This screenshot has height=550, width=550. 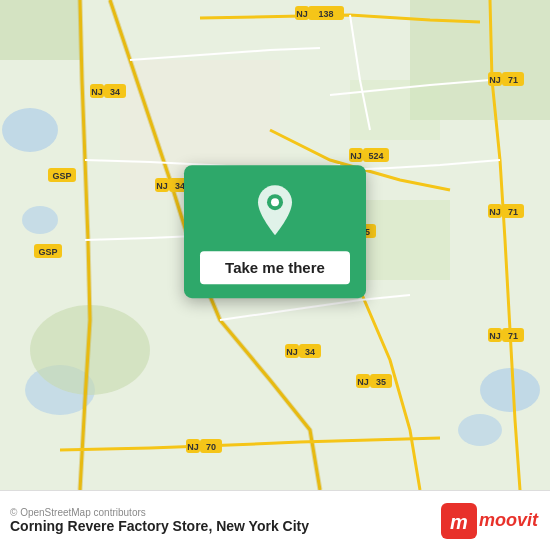 I want to click on take-me-there-button: Take me there, so click(x=275, y=268).